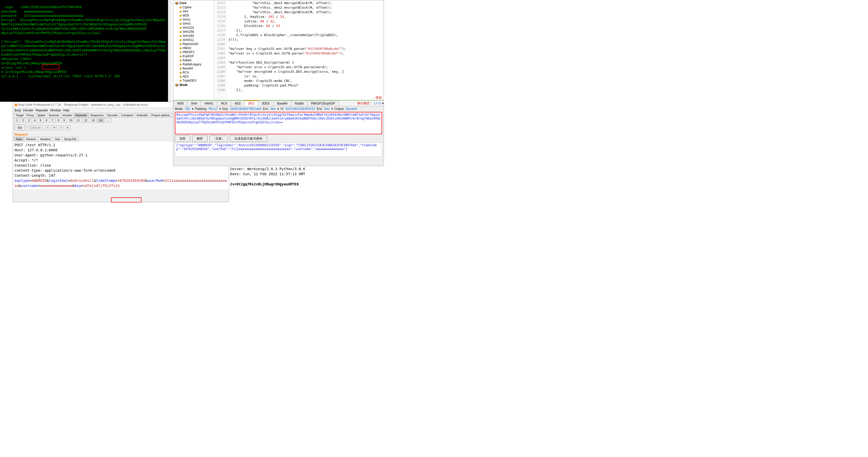 Image resolution: width=868 pixels, height=457 pixels. I want to click on repeater-tab-3: 3, so click(29, 120).